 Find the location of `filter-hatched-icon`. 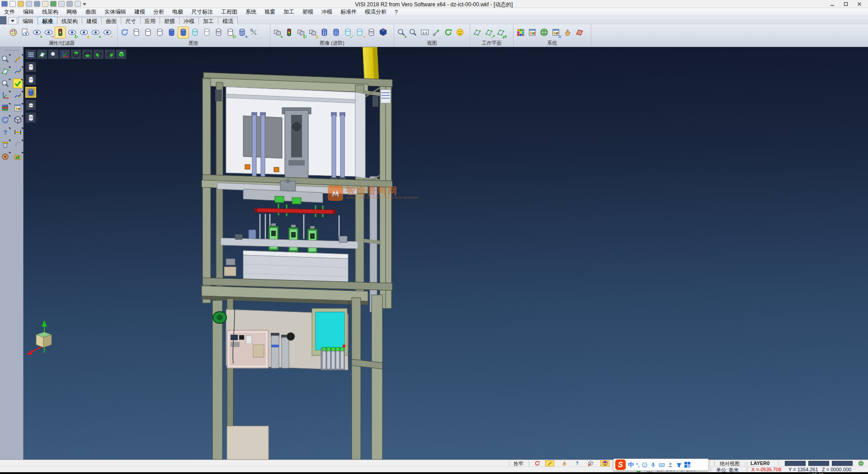

filter-hatched-icon is located at coordinates (31, 118).